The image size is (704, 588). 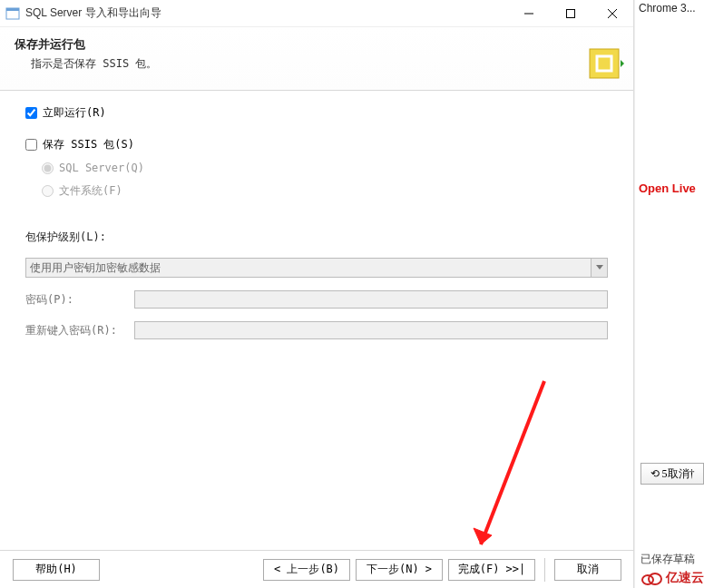 What do you see at coordinates (267, 13) in the screenshot?
I see `window-title: SQL Server 导入和导出向导` at bounding box center [267, 13].